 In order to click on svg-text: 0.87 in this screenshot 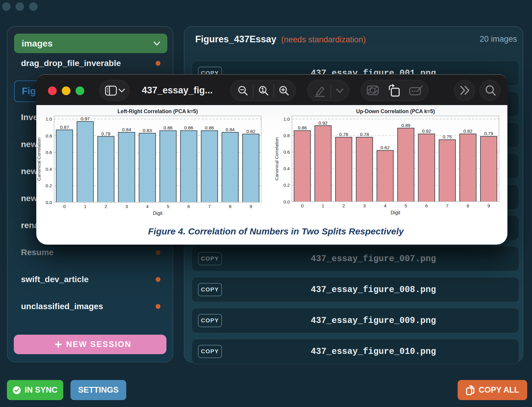, I will do `click(64, 127)`.